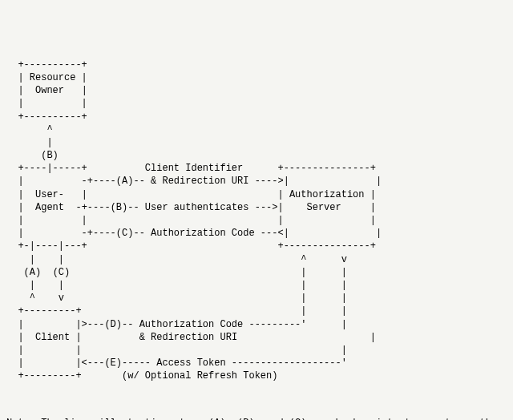 This screenshot has width=513, height=420. Describe the element at coordinates (200, 376) in the screenshot. I see `step-e-sublabel: (w/ Optional Refresh Token)` at that location.